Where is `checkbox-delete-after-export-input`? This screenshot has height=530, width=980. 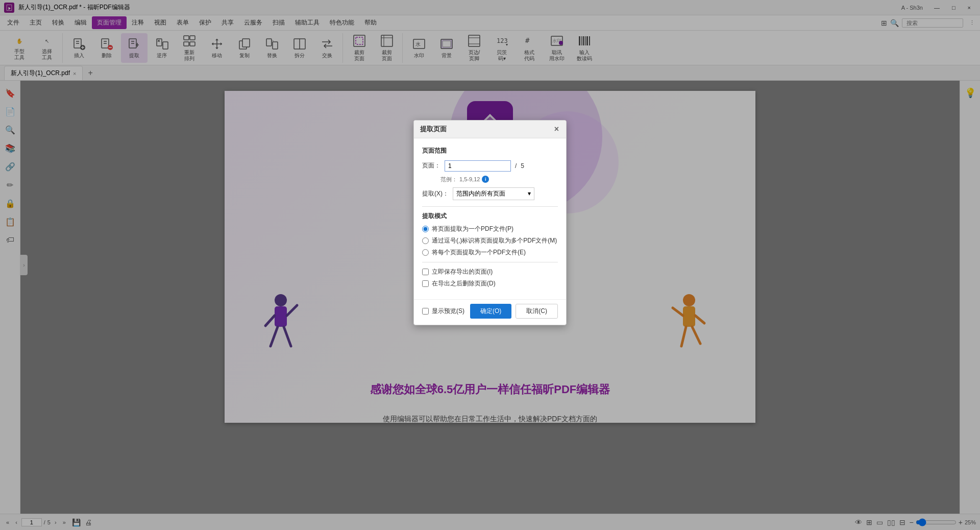
checkbox-delete-after-export-input is located at coordinates (426, 284).